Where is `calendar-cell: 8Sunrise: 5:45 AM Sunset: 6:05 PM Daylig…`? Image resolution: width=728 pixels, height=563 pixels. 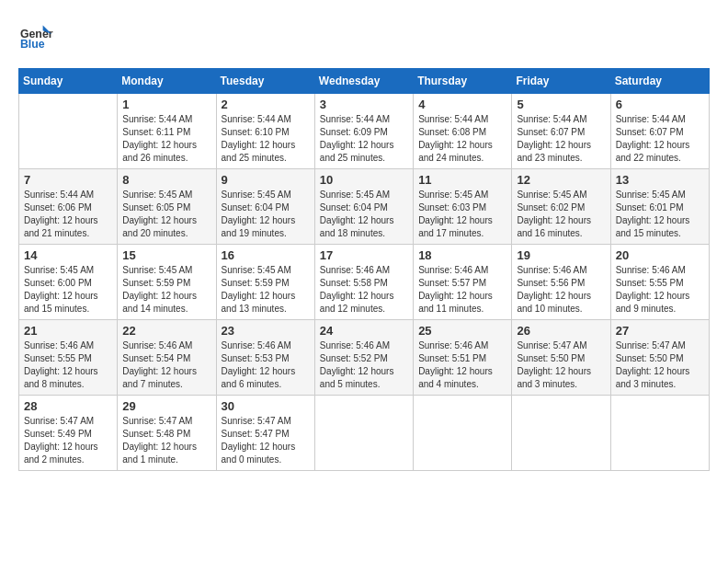
calendar-cell: 8Sunrise: 5:45 AM Sunset: 6:05 PM Daylig… is located at coordinates (167, 207).